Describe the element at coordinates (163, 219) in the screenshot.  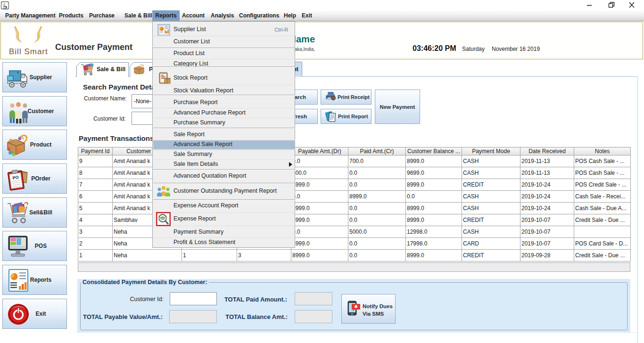
I see `svg-text: EXPENSE` at that location.